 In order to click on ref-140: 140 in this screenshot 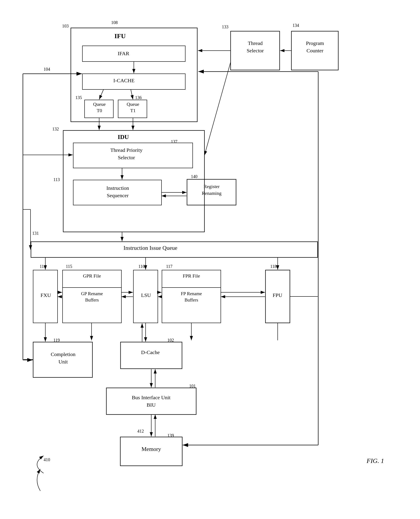, I will do `click(194, 177)`.